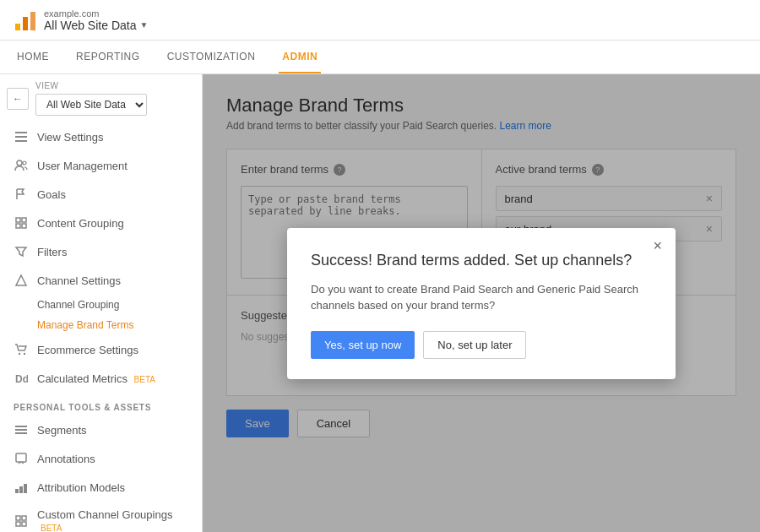 This screenshot has width=760, height=532. What do you see at coordinates (101, 223) in the screenshot?
I see `sidebar-item-content-grouping: Content Grouping` at bounding box center [101, 223].